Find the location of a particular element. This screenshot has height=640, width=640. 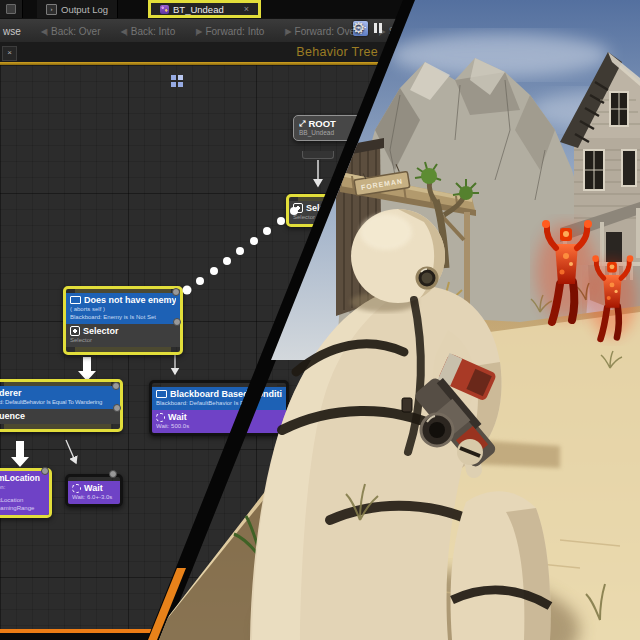

head-lens is located at coordinates (427, 278).